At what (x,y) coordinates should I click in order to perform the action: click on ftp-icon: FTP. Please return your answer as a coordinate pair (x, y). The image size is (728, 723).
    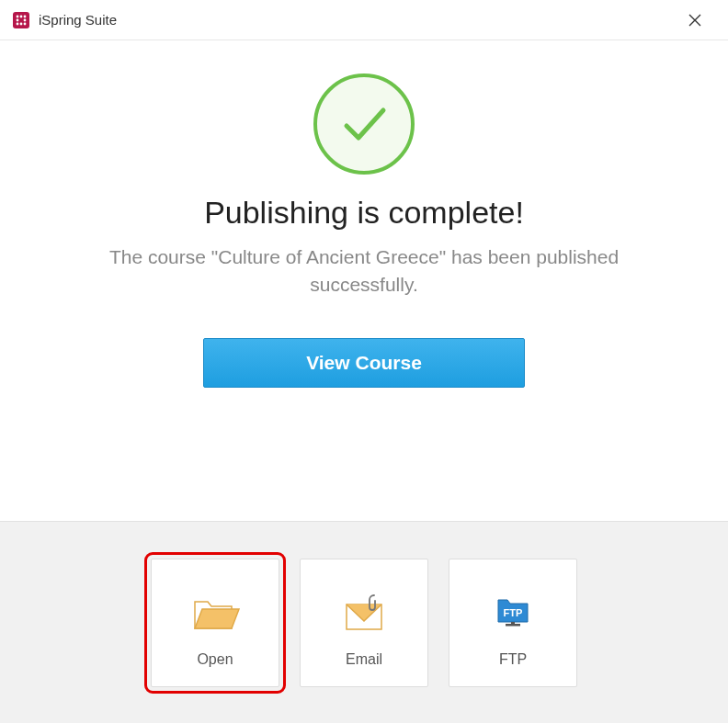
    Looking at the image, I should click on (513, 613).